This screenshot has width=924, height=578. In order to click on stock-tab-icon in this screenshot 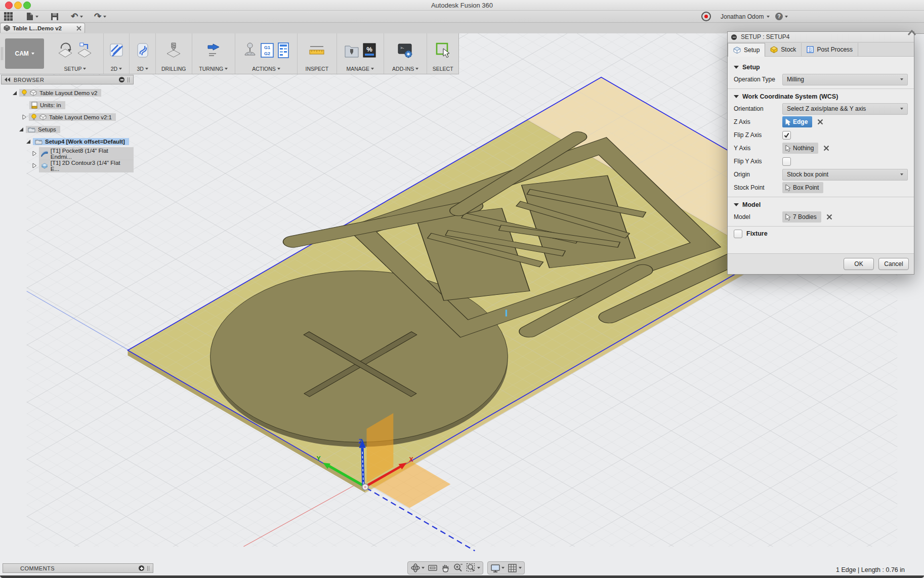, I will do `click(774, 50)`.